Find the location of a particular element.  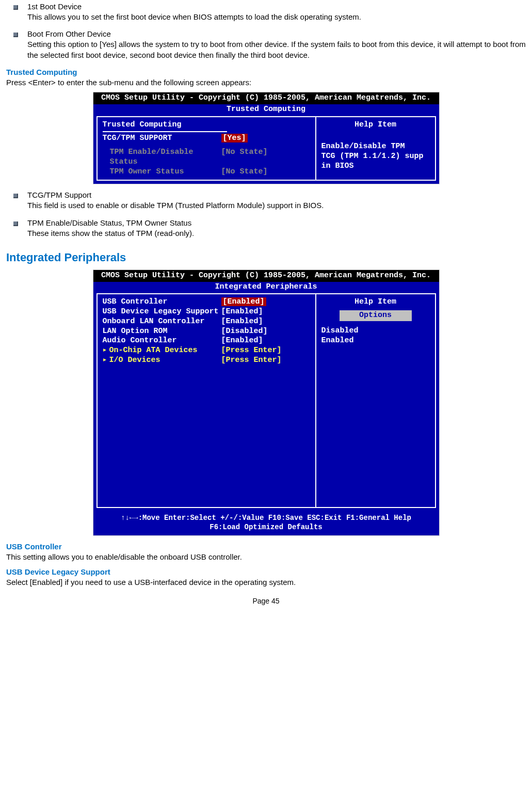

separator is located at coordinates (165, 132).